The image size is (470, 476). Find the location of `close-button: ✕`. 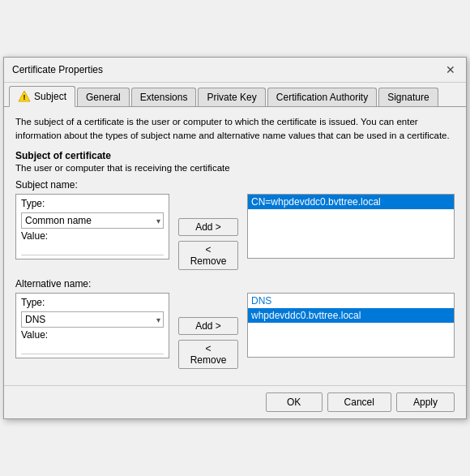

close-button: ✕ is located at coordinates (451, 70).